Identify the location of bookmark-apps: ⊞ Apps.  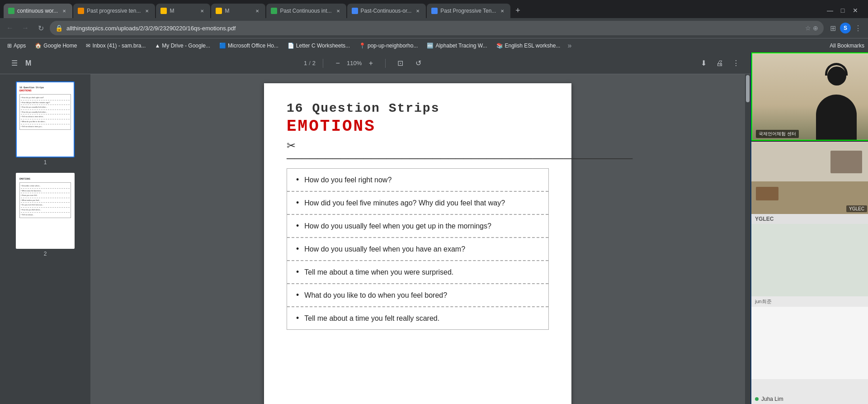
(16, 46).